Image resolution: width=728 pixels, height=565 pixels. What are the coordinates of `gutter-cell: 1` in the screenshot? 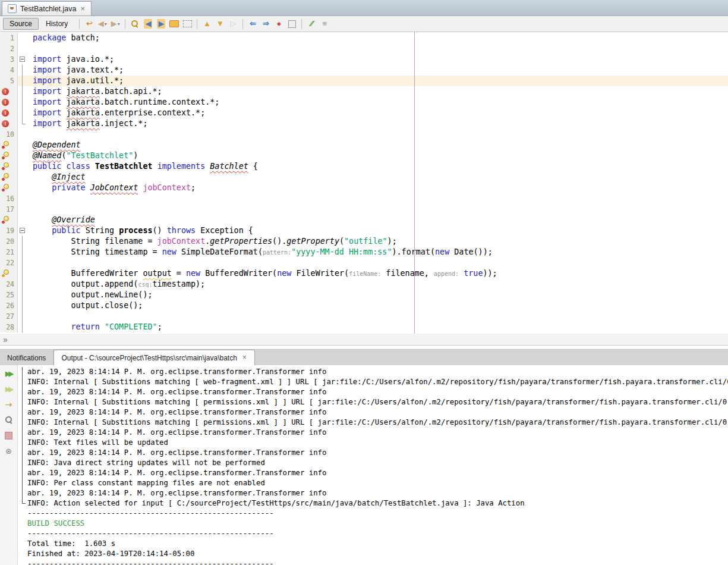 It's located at (9, 38).